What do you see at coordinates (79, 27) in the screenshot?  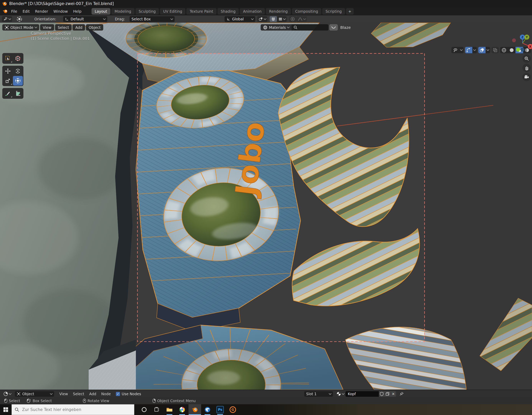 I see `viewport-menu-add: Add` at bounding box center [79, 27].